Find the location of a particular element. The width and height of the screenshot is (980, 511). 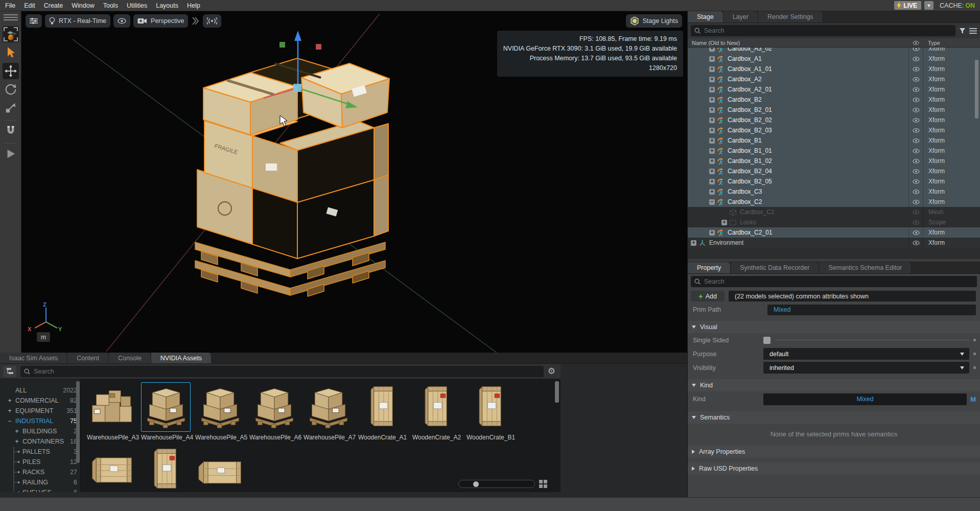

stage-row: +Cardbox_A3_02Xform is located at coordinates (834, 51).